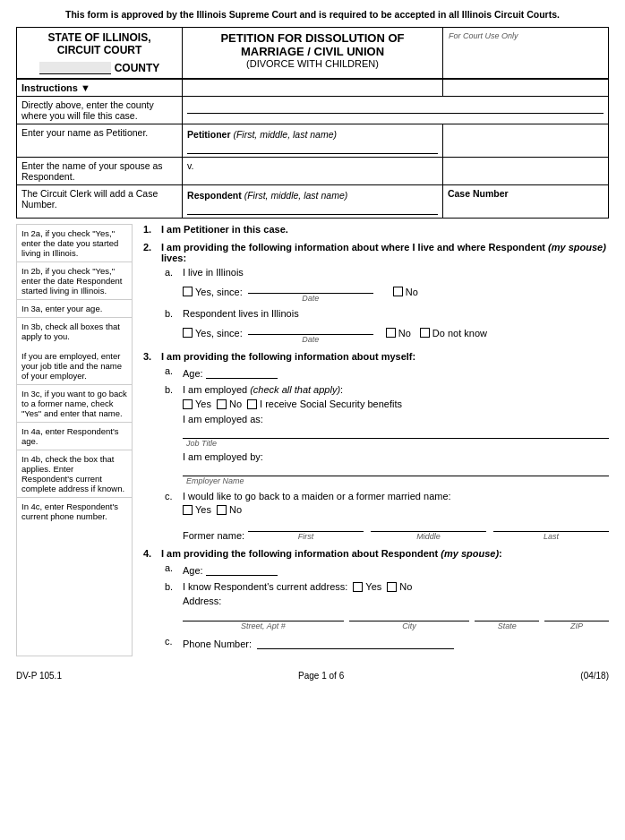 The width and height of the screenshot is (625, 840). What do you see at coordinates (428, 530) in the screenshot?
I see `former-name-fields: First Middle Last` at bounding box center [428, 530].